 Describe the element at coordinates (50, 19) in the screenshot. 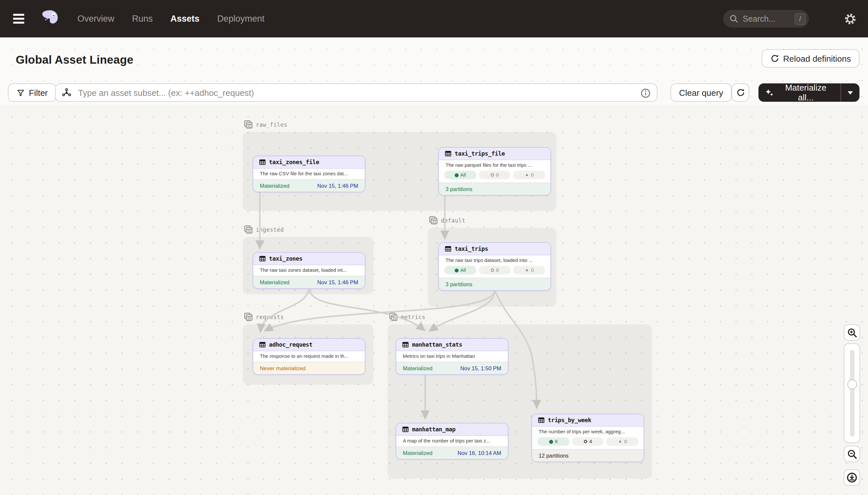

I see `dagster-logo` at that location.